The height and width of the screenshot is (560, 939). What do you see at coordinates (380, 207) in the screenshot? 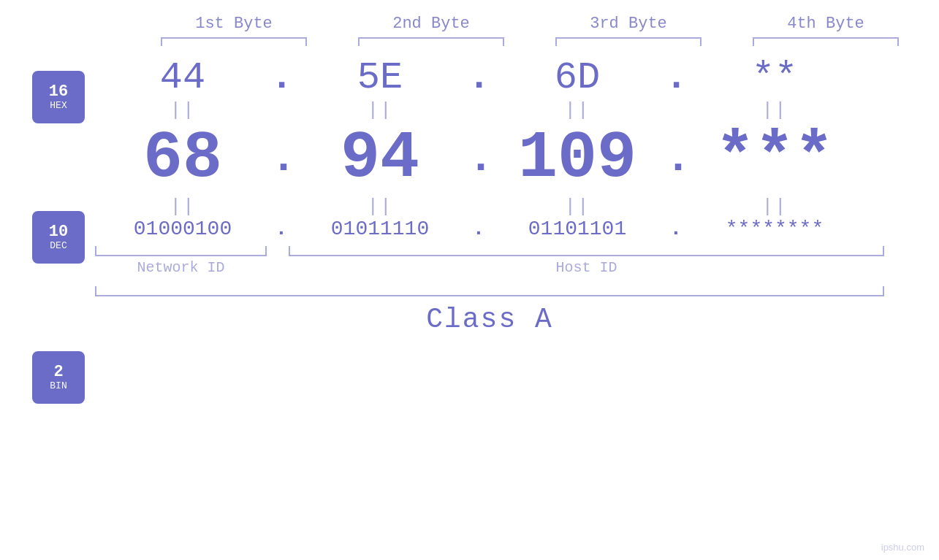
I see `eq2-b2: ||` at bounding box center [380, 207].